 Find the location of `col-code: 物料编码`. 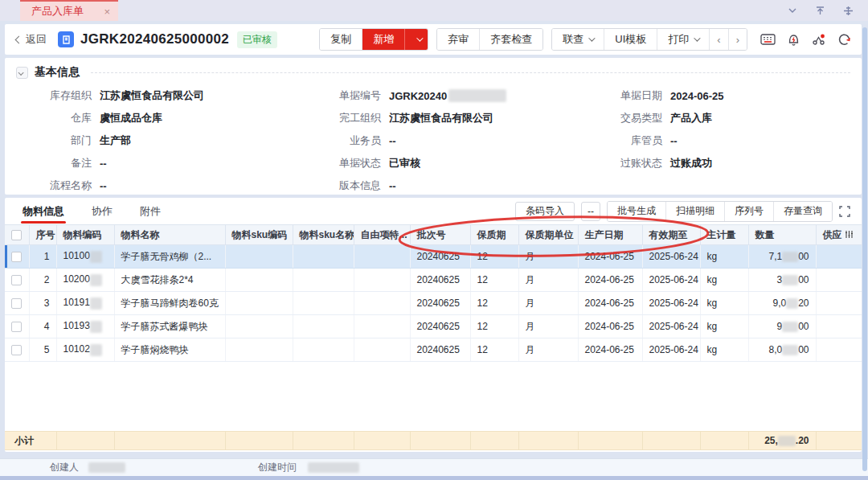

col-code: 物料编码 is located at coordinates (85, 235).